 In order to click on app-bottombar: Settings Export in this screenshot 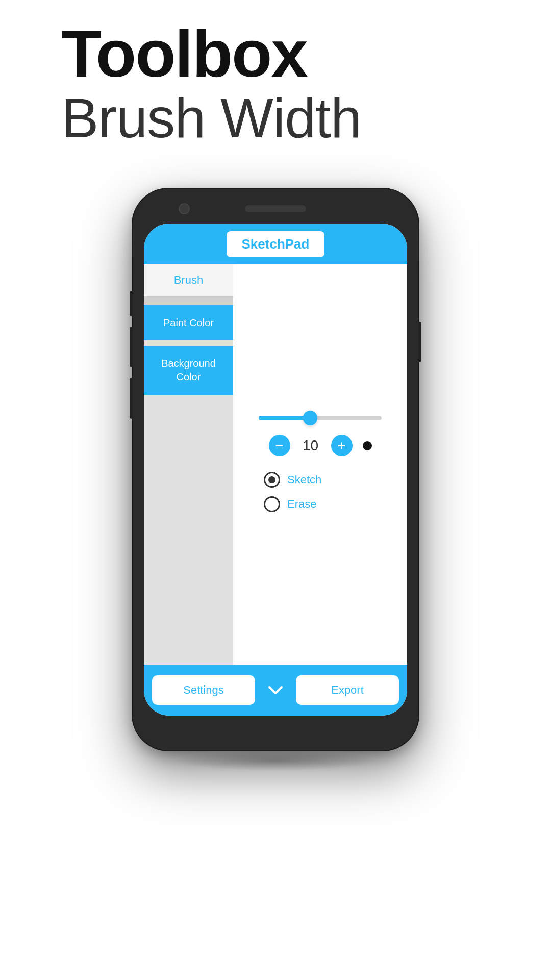, I will do `click(276, 690)`.